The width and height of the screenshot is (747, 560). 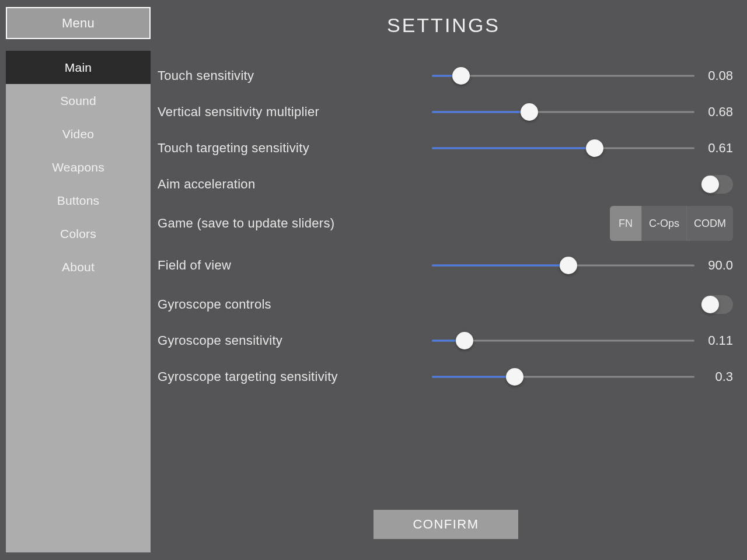 What do you see at coordinates (78, 23) in the screenshot?
I see `menu-button: Menu` at bounding box center [78, 23].